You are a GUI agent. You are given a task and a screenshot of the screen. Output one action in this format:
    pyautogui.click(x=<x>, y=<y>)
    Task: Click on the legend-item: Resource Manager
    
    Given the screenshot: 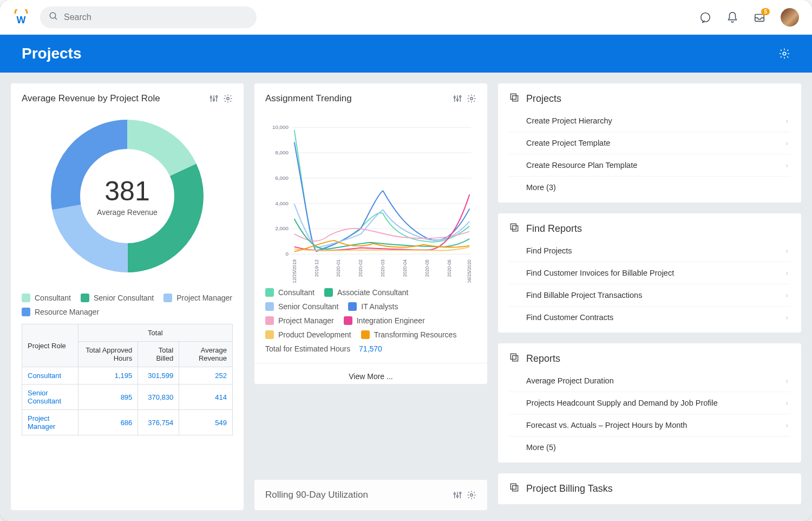 What is the action you would take?
    pyautogui.click(x=61, y=312)
    